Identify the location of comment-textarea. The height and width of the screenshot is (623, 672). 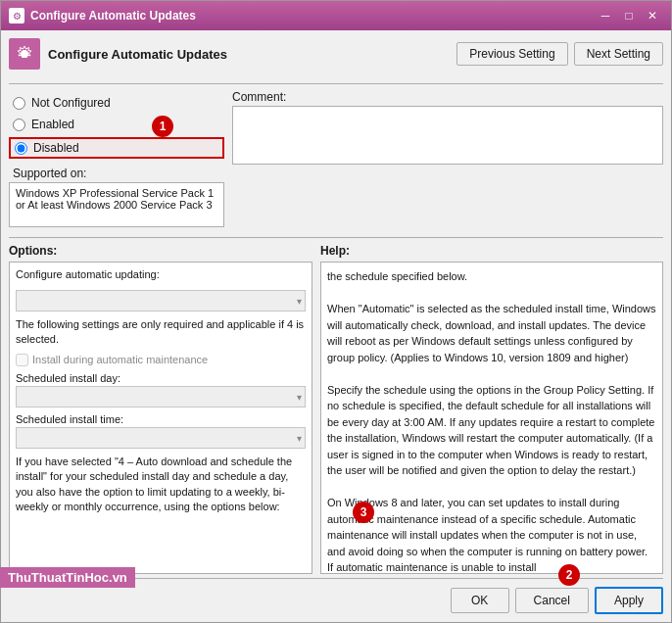
(448, 135).